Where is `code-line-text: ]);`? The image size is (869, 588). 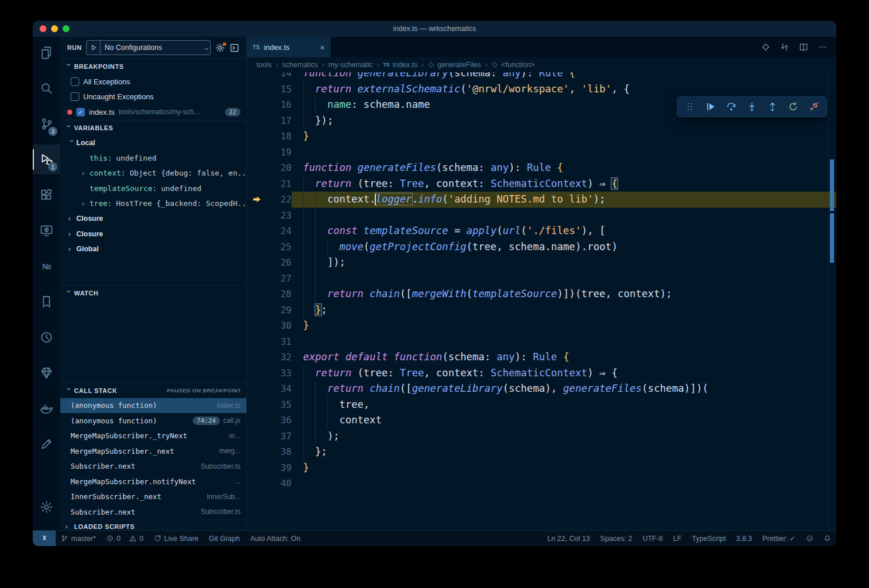 code-line-text: ]); is located at coordinates (564, 263).